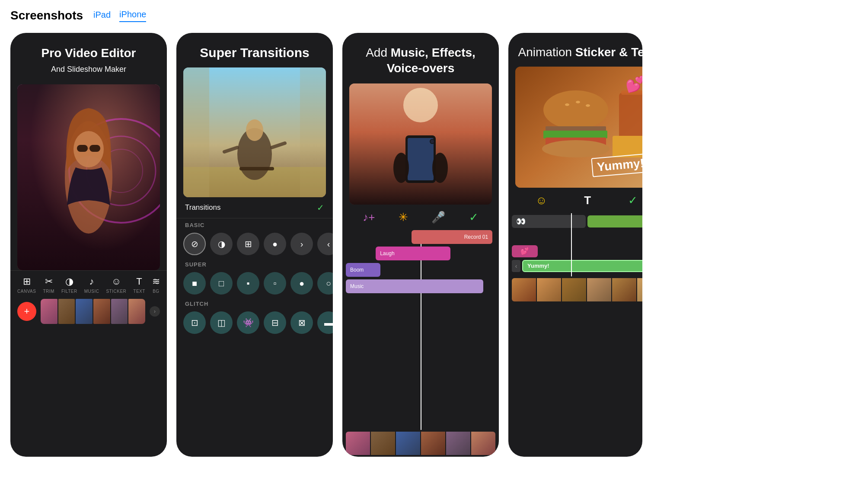  Describe the element at coordinates (255, 50) in the screenshot. I see `s2-header: Super Transitions` at that location.